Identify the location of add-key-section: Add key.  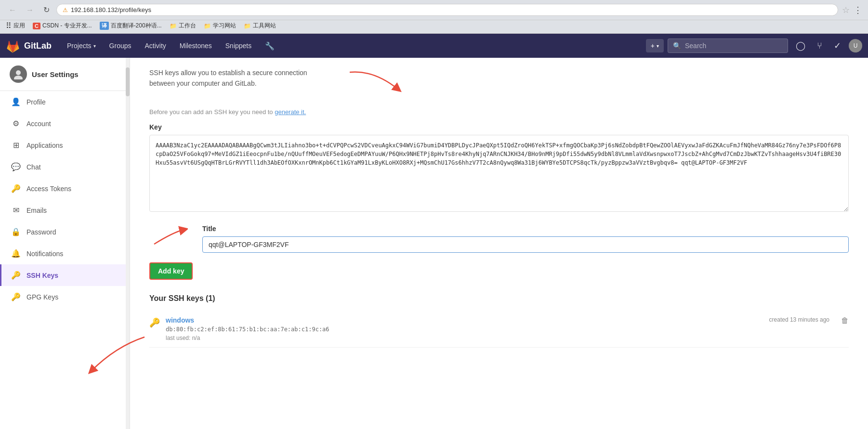
(499, 271).